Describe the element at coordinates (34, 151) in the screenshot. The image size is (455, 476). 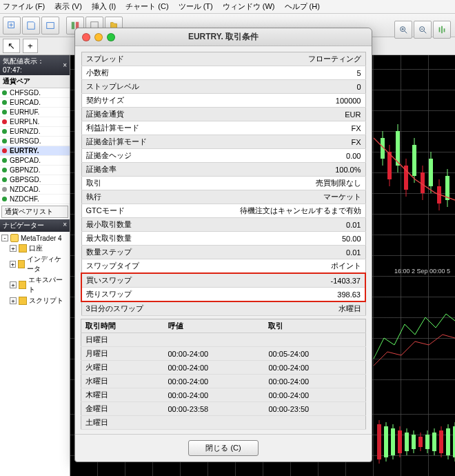
I see `symbol-row: EURTRY.` at that location.